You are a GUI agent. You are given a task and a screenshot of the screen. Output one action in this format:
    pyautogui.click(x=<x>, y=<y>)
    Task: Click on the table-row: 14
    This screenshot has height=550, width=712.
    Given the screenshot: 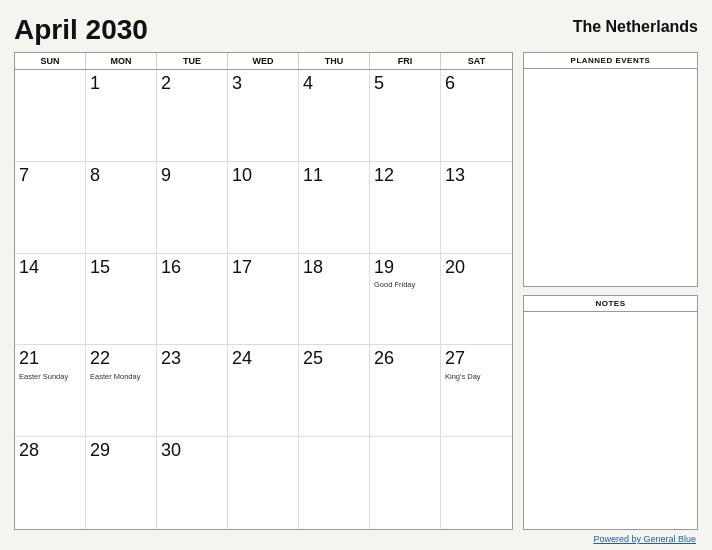 What is the action you would take?
    pyautogui.click(x=50, y=300)
    